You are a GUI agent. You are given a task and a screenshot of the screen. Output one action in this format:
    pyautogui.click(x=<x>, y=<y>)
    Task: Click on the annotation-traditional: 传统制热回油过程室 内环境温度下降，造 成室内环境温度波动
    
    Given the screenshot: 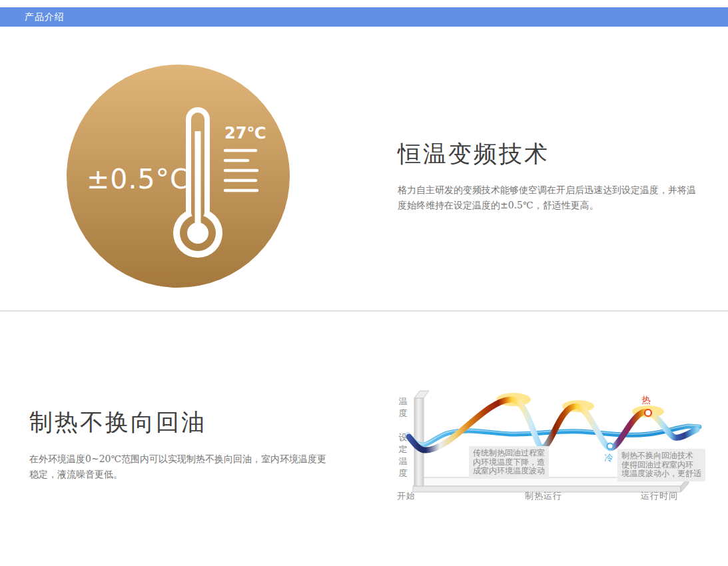 What is the action you would take?
    pyautogui.click(x=509, y=462)
    